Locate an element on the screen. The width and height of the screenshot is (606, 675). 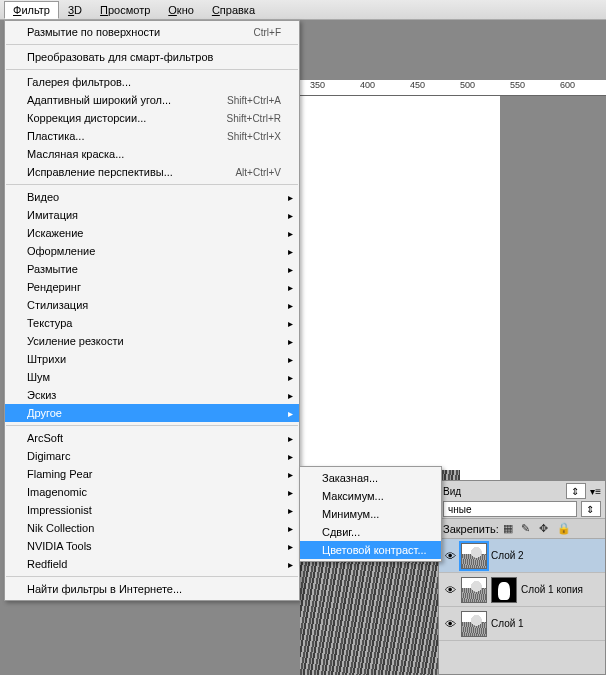
layer-row: 👁Слой 2 is located at coordinates (522, 556).